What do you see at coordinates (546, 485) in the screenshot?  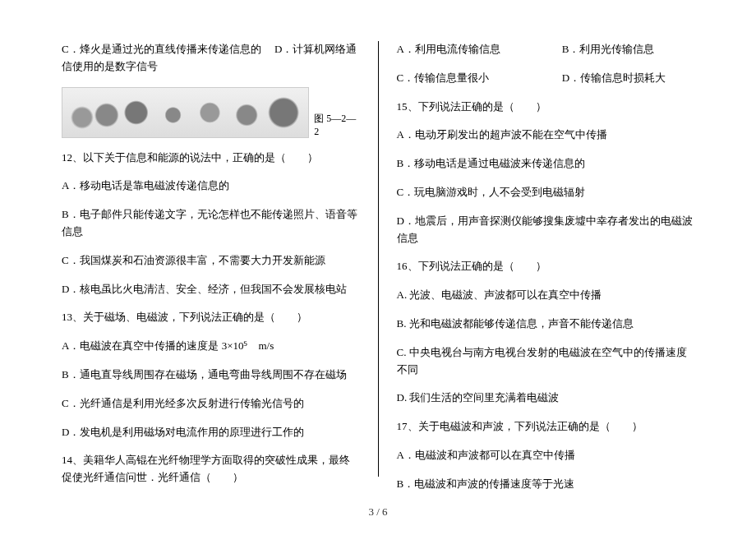 I see `q17-option-b: B．电磁波和声波的传播速度等于光速` at bounding box center [546, 485].